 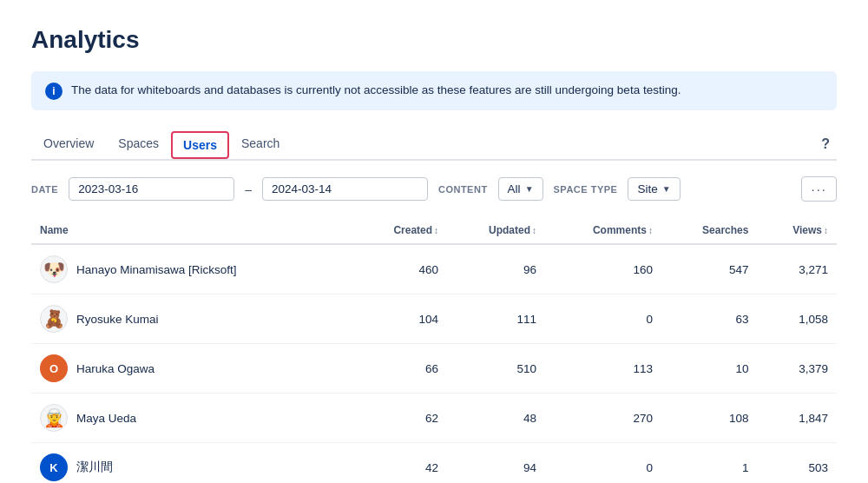 I want to click on cell-views: 503, so click(x=797, y=464).